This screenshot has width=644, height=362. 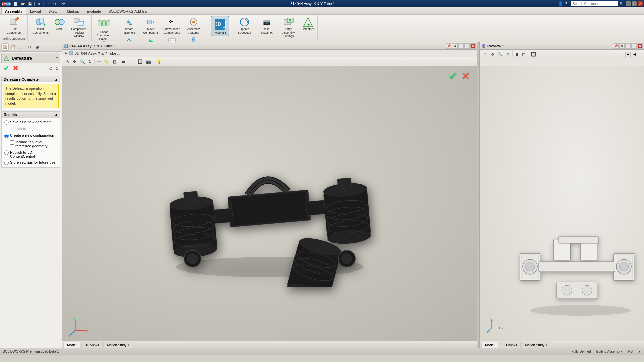 I want to click on cmd-preview-window: Component Preview Window, so click(x=79, y=27).